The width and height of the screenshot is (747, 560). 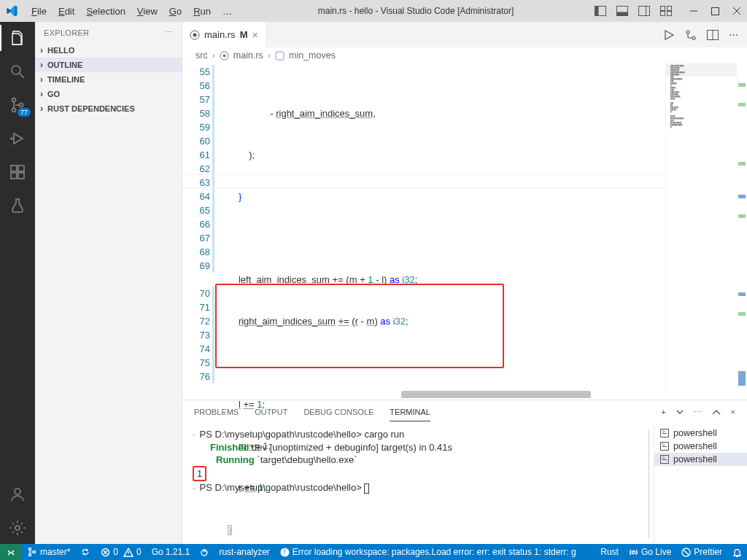 I want to click on sidebar-section-hello: ›HELLO, so click(x=108, y=50).